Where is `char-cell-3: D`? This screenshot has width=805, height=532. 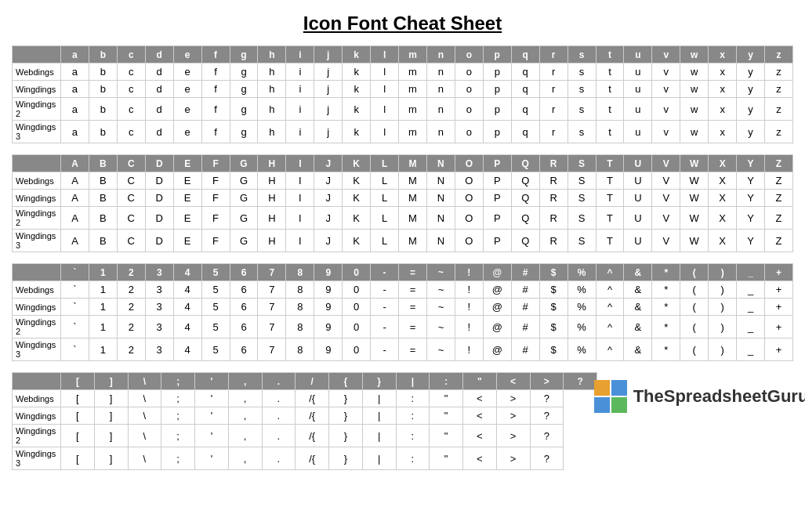
char-cell-3: D is located at coordinates (159, 241).